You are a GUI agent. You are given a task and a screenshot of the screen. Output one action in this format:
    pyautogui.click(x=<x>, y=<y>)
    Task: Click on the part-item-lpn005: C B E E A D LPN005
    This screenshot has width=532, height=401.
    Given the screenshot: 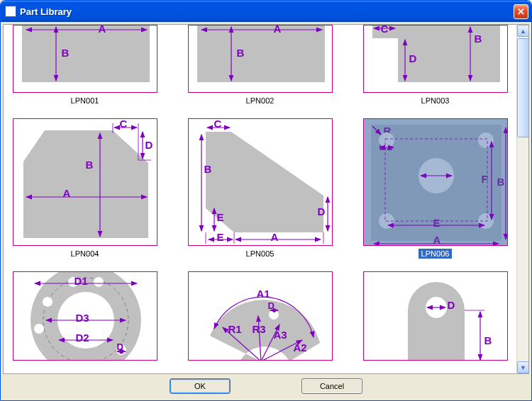 What is the action you would take?
    pyautogui.click(x=260, y=188)
    